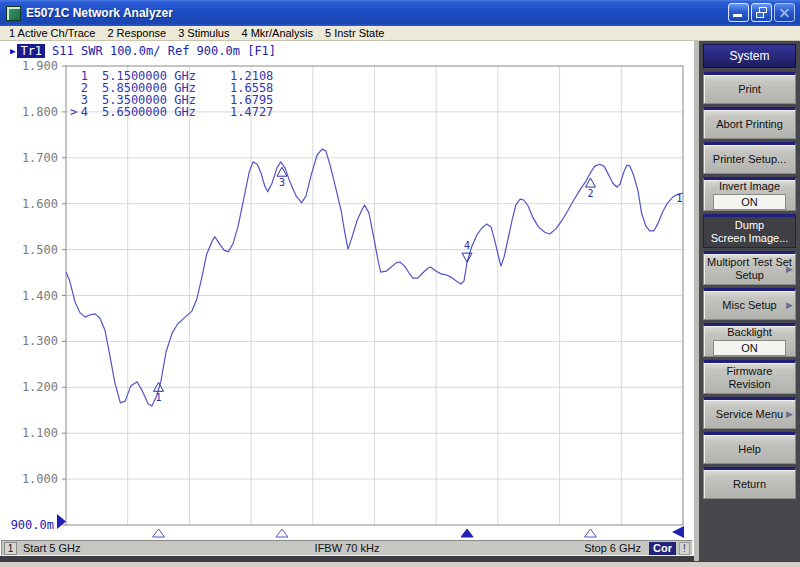 The height and width of the screenshot is (567, 800). Describe the element at coordinates (784, 12) in the screenshot. I see `close-button` at that location.